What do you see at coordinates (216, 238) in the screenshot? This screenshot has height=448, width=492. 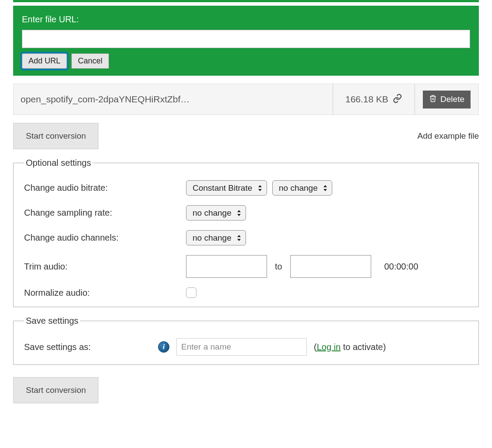 I see `channels-select: no change` at bounding box center [216, 238].